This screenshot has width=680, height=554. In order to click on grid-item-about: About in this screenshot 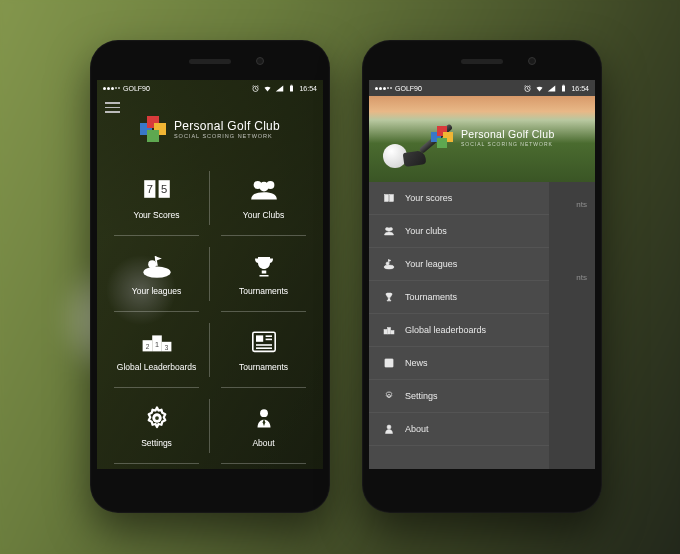, I will do `click(264, 426)`.